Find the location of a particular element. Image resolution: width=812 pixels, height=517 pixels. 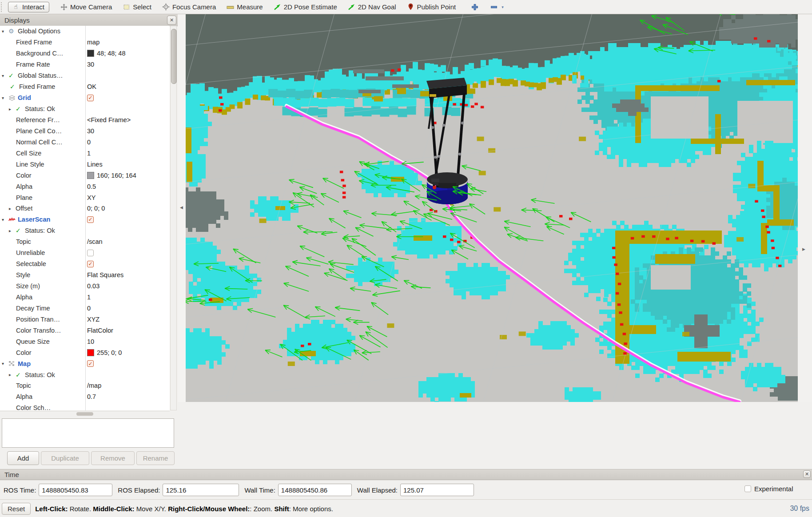

property-value: XYZ is located at coordinates (93, 319).